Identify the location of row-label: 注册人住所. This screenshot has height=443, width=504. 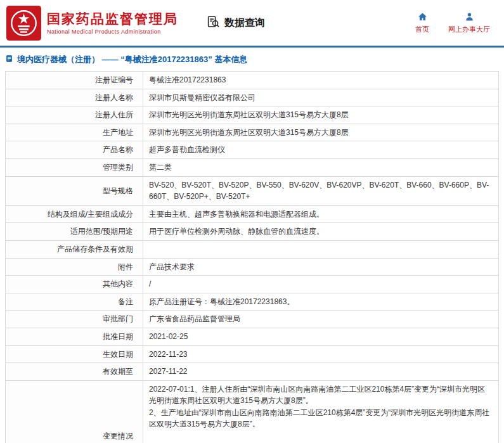
(75, 115).